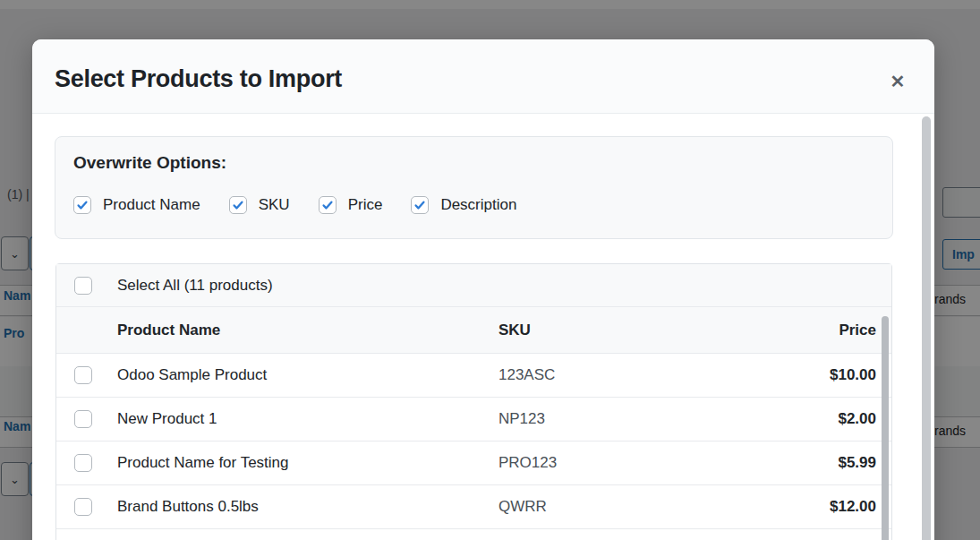 This screenshot has height=540, width=980. I want to click on modal-scrollbar, so click(926, 328).